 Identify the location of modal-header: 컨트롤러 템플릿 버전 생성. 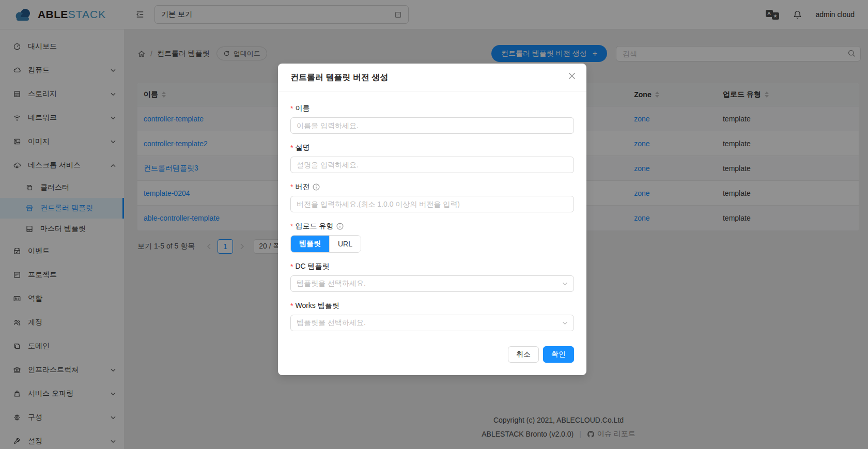
(432, 78).